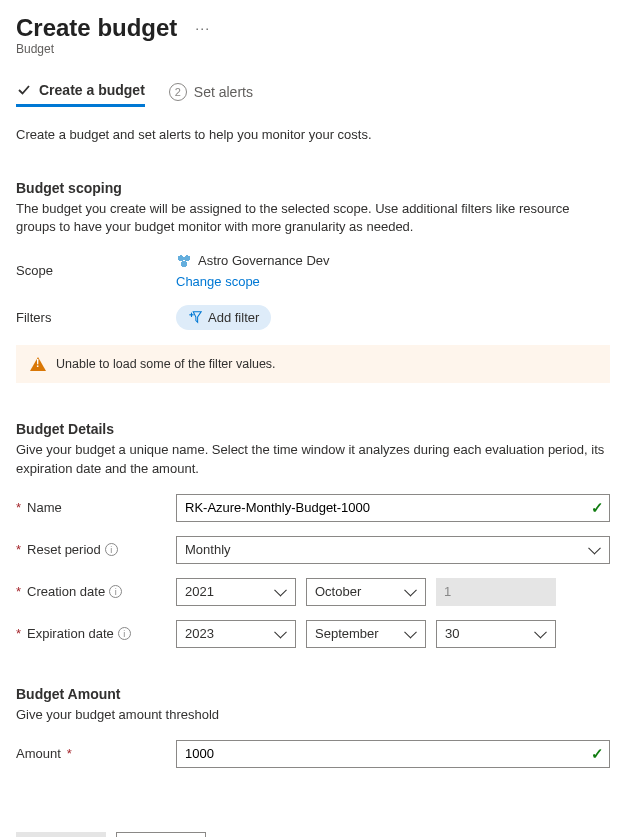 Image resolution: width=626 pixels, height=837 pixels. I want to click on section-heading-details: Budget Details, so click(313, 429).